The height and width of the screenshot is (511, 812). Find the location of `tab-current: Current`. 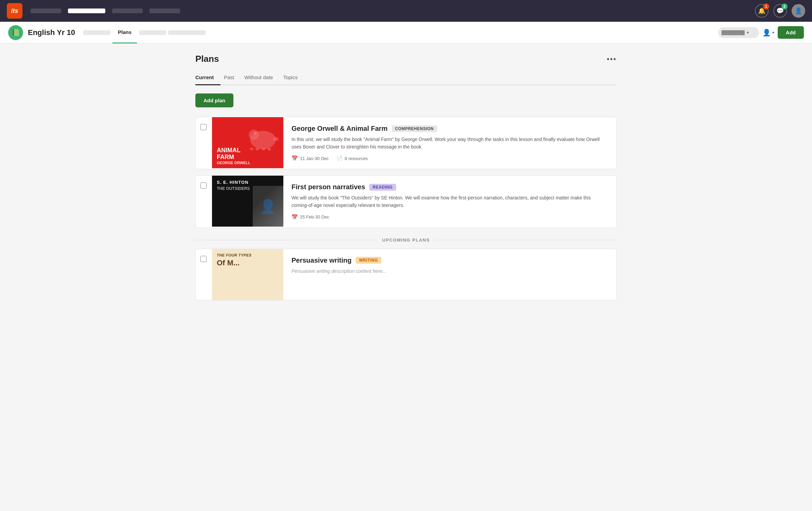

tab-current: Current is located at coordinates (208, 78).